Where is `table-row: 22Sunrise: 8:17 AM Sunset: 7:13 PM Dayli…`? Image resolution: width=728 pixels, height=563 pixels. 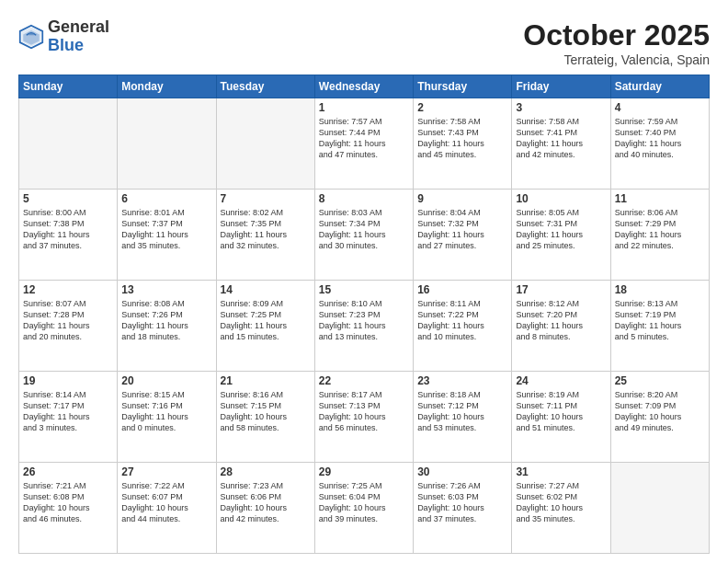
table-row: 22Sunrise: 8:17 AM Sunset: 7:13 PM Dayli… is located at coordinates (364, 418).